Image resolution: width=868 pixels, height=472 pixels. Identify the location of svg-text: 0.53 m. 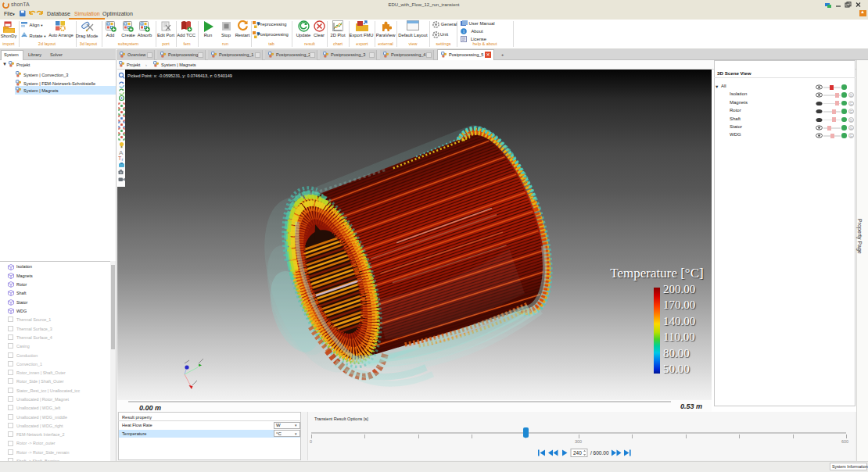
(691, 406).